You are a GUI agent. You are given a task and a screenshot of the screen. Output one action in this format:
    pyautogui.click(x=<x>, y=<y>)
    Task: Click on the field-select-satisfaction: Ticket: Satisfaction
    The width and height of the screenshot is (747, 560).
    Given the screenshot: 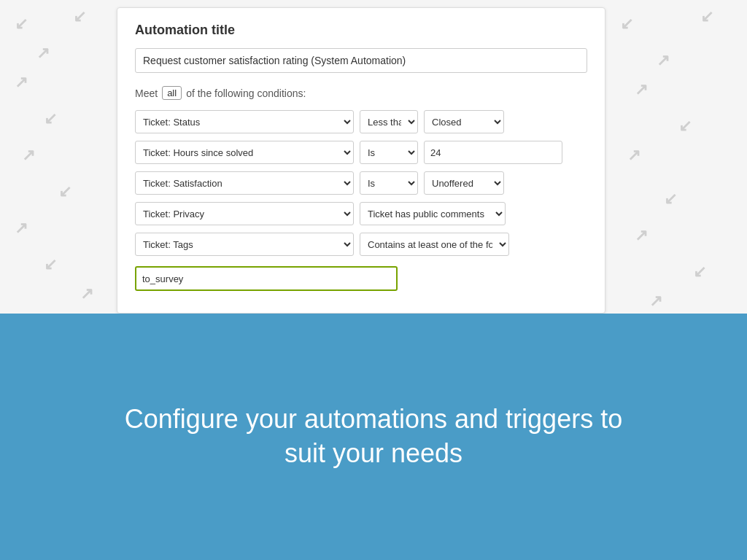 What is the action you would take?
    pyautogui.click(x=244, y=183)
    